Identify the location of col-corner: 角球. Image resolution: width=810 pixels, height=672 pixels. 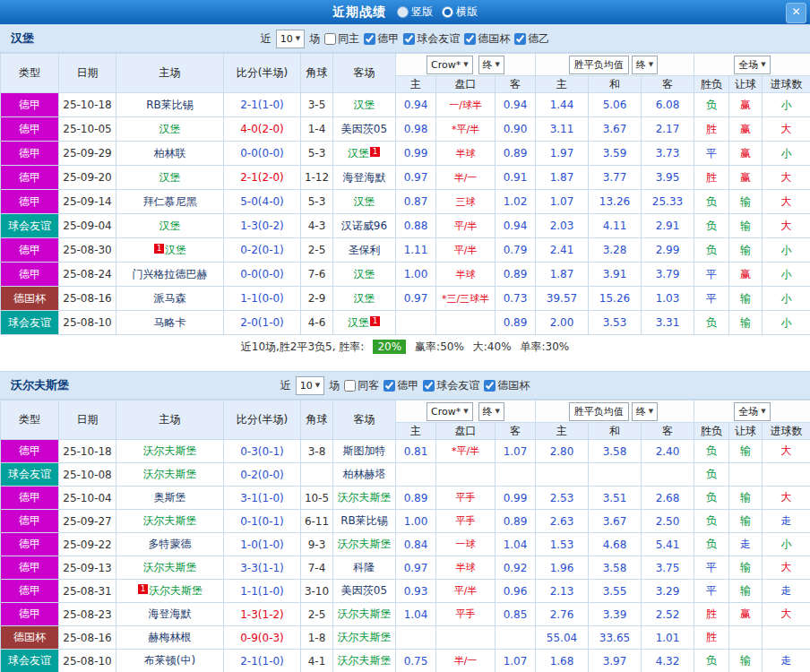
(317, 420).